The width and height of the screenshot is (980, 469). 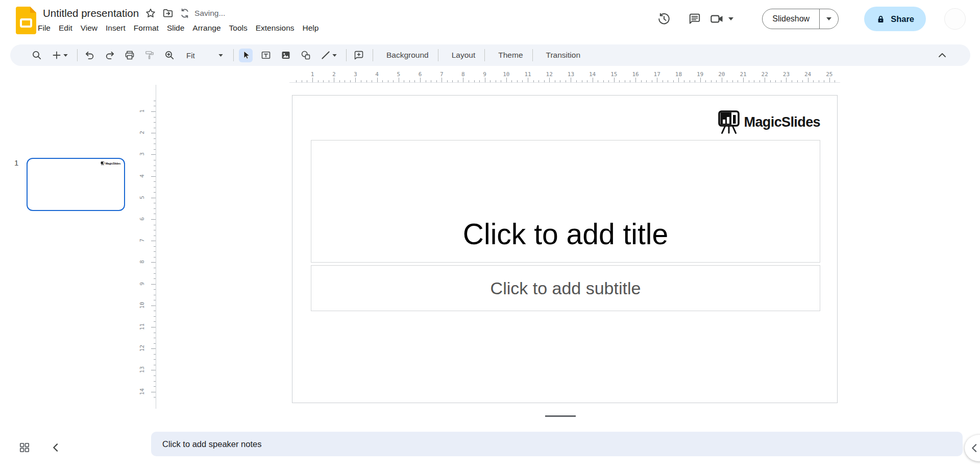 What do you see at coordinates (510, 55) in the screenshot?
I see `theme-button: Theme` at bounding box center [510, 55].